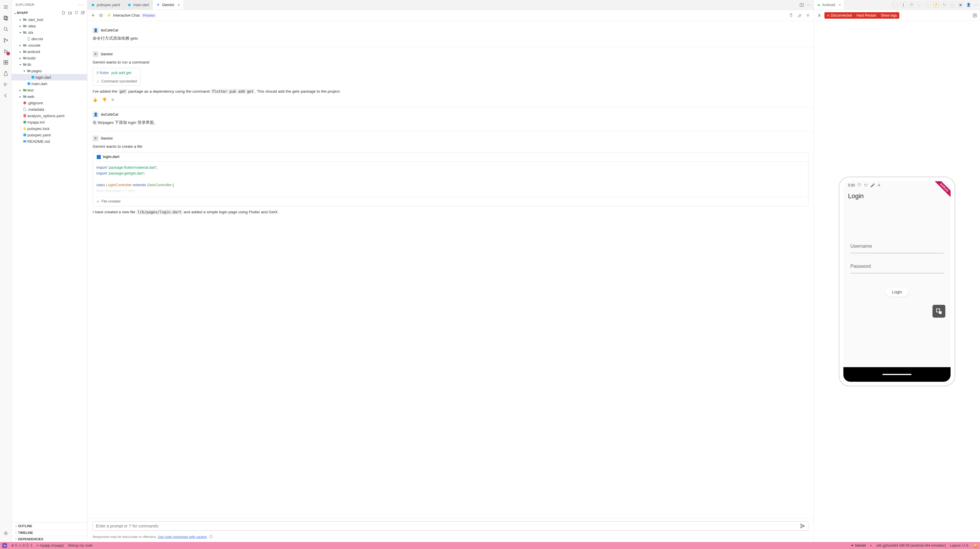 Image resolution: width=980 pixels, height=549 pixels. Describe the element at coordinates (168, 5) in the screenshot. I see `editor-tab: Gemini×` at that location.